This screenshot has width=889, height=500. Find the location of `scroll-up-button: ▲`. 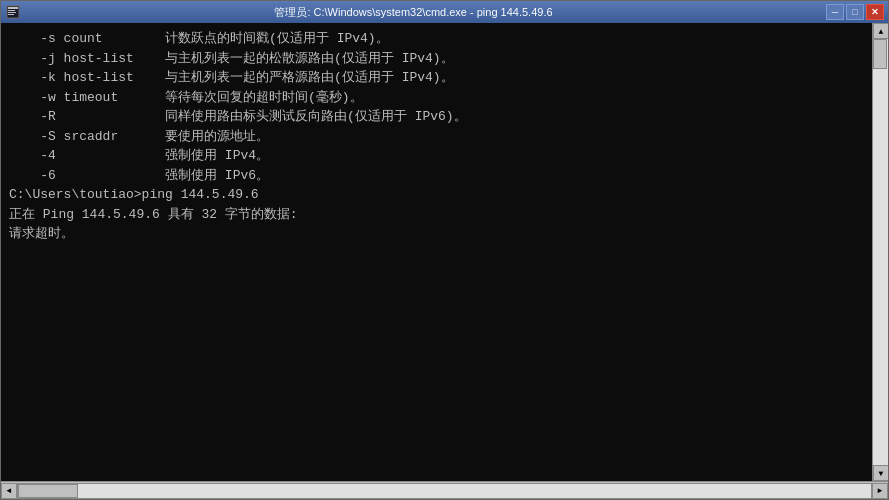

scroll-up-button: ▲ is located at coordinates (880, 31).